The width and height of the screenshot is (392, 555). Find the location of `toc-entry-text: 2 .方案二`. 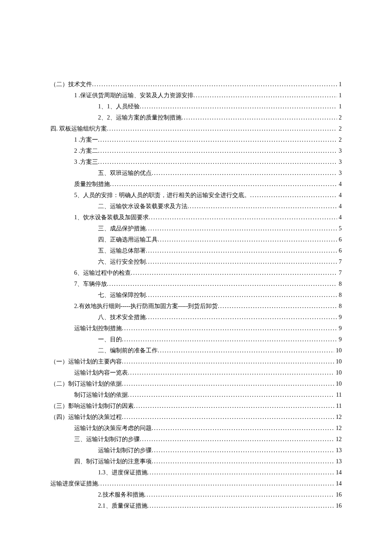

toc-entry-text: 2 .方案二 is located at coordinates (86, 151).